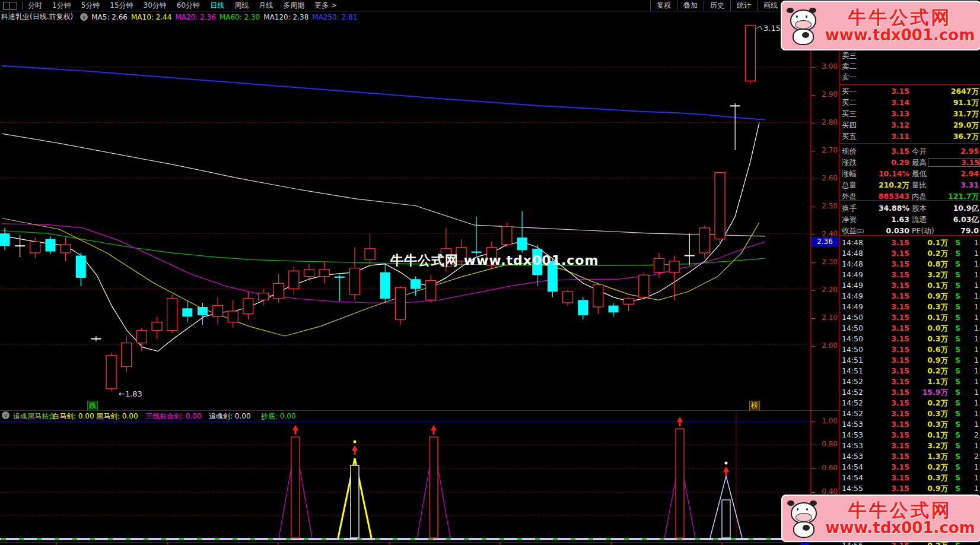 This screenshot has width=980, height=545. What do you see at coordinates (155, 6) in the screenshot?
I see `period-tab-30分钟: 30分钟` at bounding box center [155, 6].